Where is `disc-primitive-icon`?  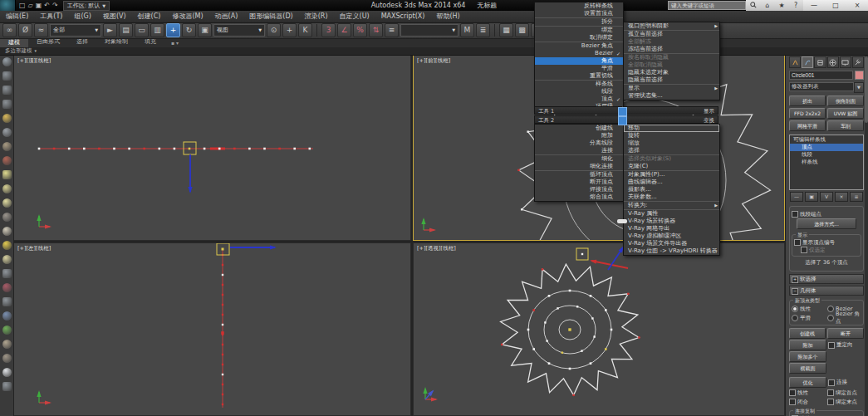
disc-primitive-icon is located at coordinates (7, 259).